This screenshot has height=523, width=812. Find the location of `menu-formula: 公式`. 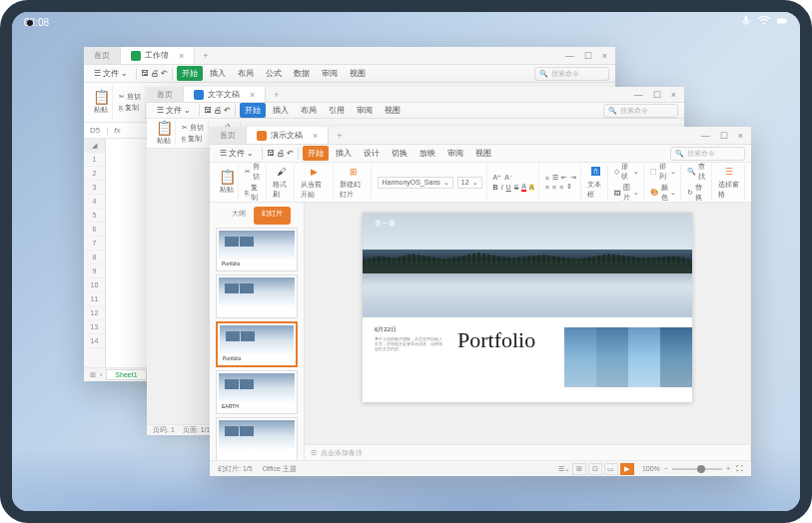

menu-formula: 公式 is located at coordinates (274, 74).